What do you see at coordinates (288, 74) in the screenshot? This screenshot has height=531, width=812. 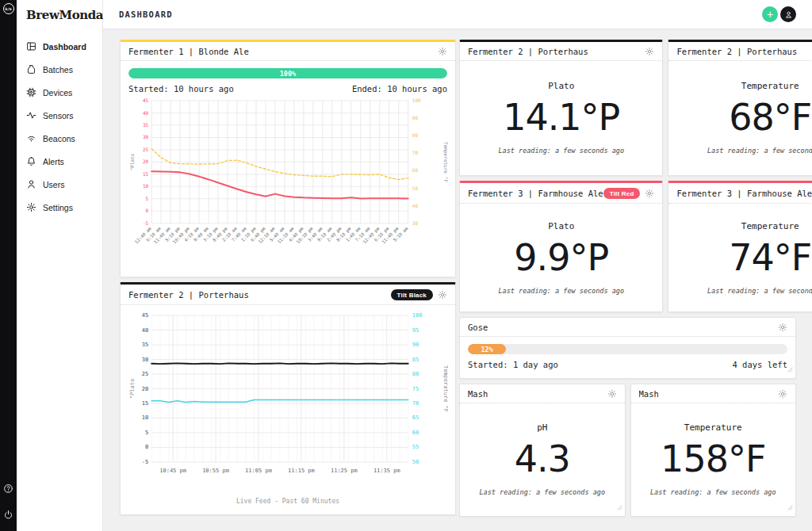 I see `progress-label: 100%` at bounding box center [288, 74].